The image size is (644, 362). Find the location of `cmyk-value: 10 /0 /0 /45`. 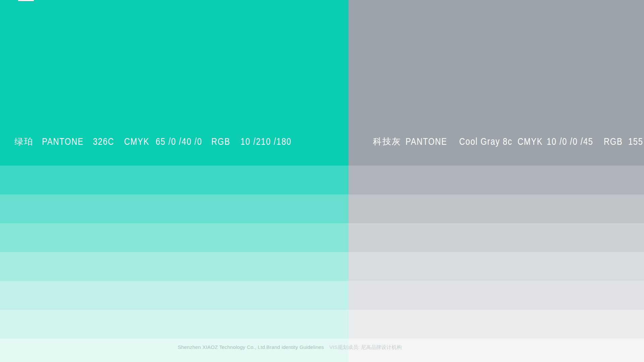

cmyk-value: 10 /0 /0 /45 is located at coordinates (570, 141).